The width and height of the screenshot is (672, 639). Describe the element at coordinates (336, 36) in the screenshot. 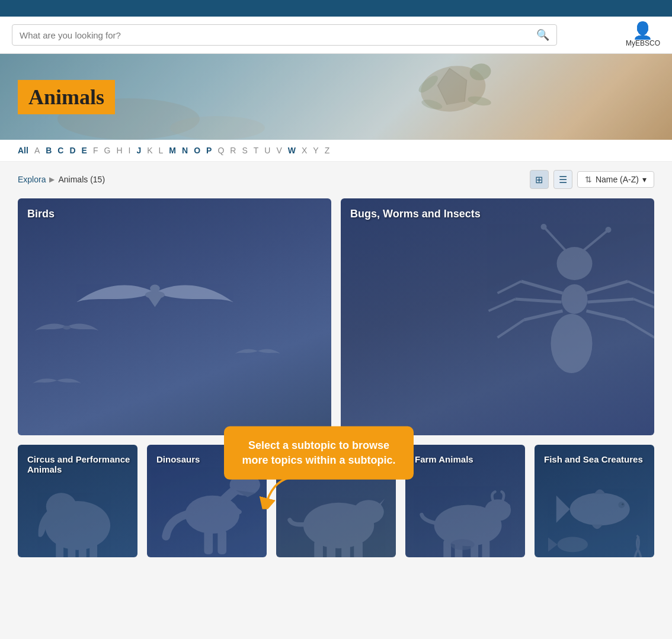

I see `header: 🔍 👤 MyEBSCO` at that location.